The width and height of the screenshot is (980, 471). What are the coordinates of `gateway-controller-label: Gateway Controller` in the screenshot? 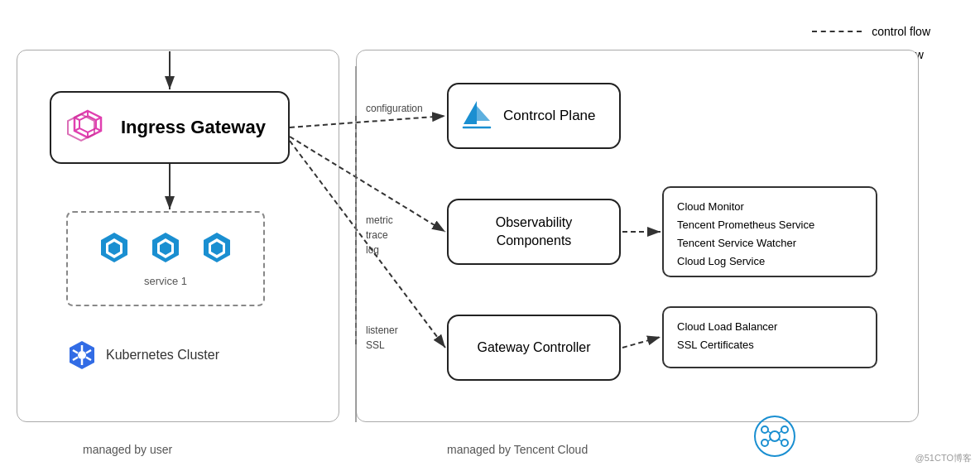 It's located at (535, 348).